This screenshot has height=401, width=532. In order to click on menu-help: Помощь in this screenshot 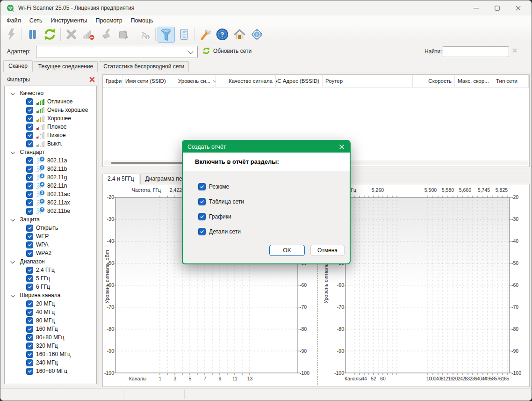, I will do `click(142, 21)`.